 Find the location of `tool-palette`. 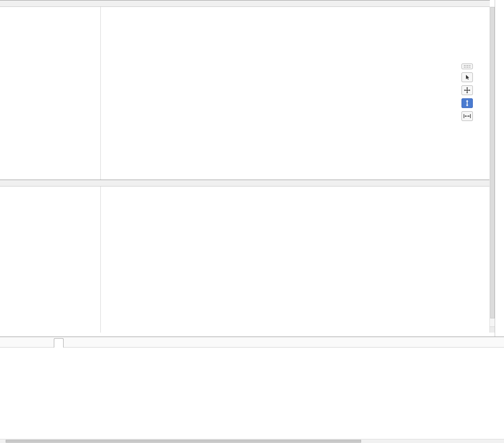

tool-palette is located at coordinates (468, 94).